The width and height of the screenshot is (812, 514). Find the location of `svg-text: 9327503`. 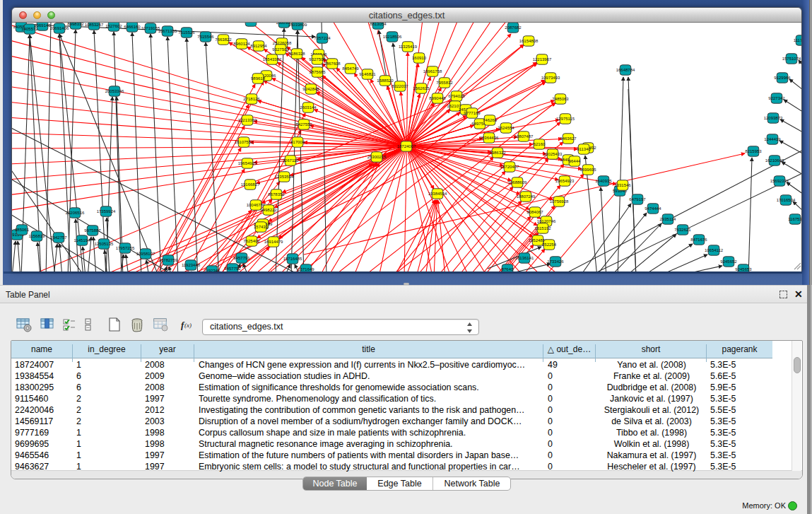

svg-text: 9327503 is located at coordinates (281, 49).